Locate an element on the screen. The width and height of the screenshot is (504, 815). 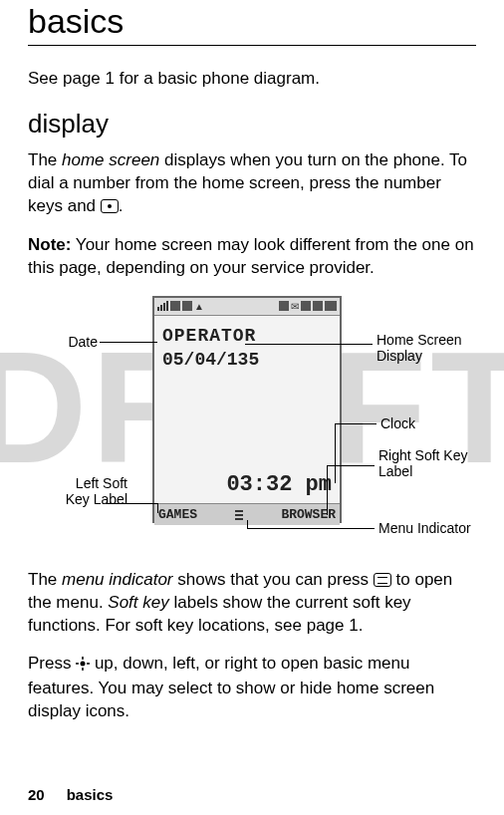
send-key-icon is located at coordinates (110, 206).